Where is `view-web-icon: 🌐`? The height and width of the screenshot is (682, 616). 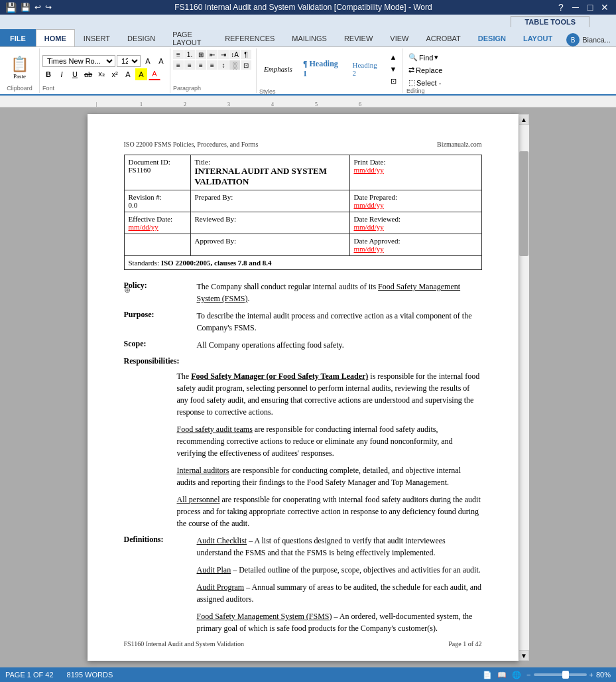 view-web-icon: 🌐 is located at coordinates (517, 675).